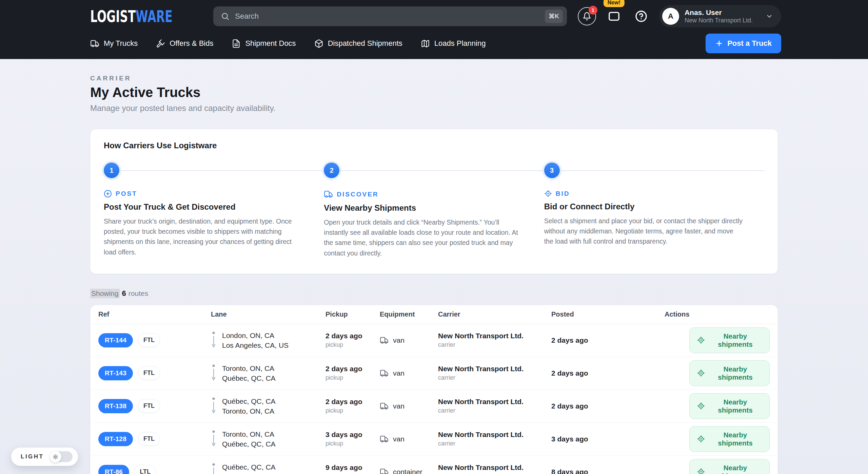 Image resolution: width=868 pixels, height=474 pixels. I want to click on user-menu: A Anas. User New North Transport Ltd., so click(720, 16).